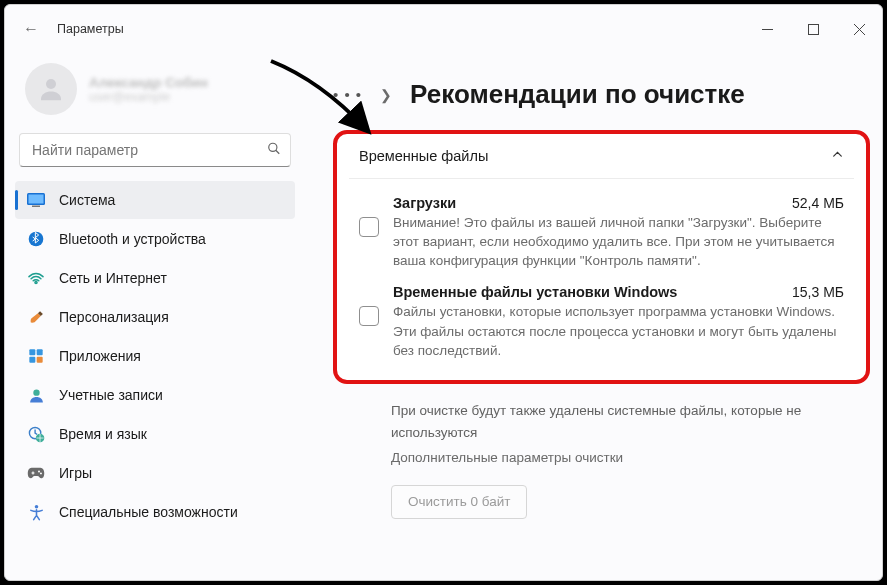  I want to click on item-description: Файлы установки, которые использует прог…, so click(618, 330).